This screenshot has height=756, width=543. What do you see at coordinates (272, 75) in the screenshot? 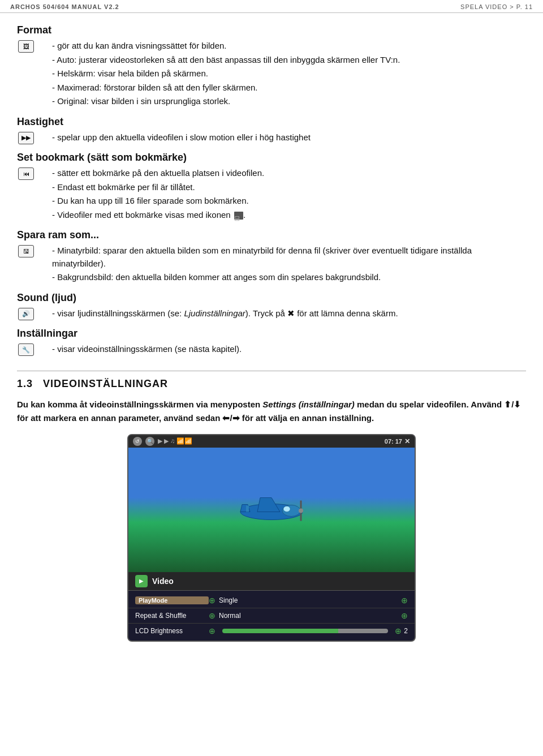
I see `format-icon-row: 🖼 gör att du kan ändra visningssättet fö…` at bounding box center [272, 75].